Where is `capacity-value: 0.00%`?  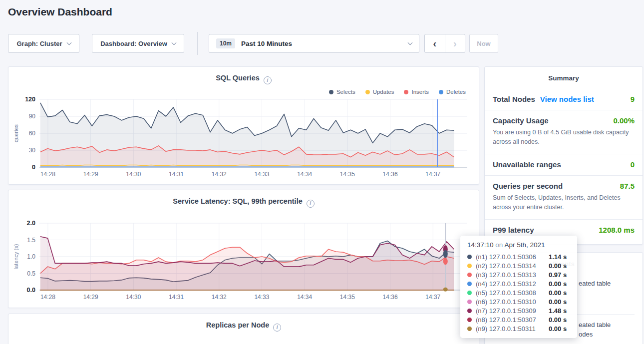 capacity-value: 0.00% is located at coordinates (624, 121).